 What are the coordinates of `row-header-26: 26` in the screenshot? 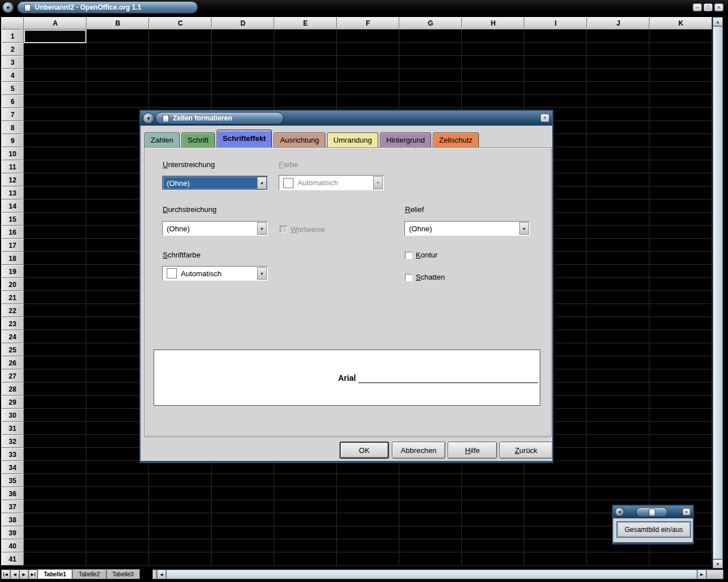 It's located at (13, 363).